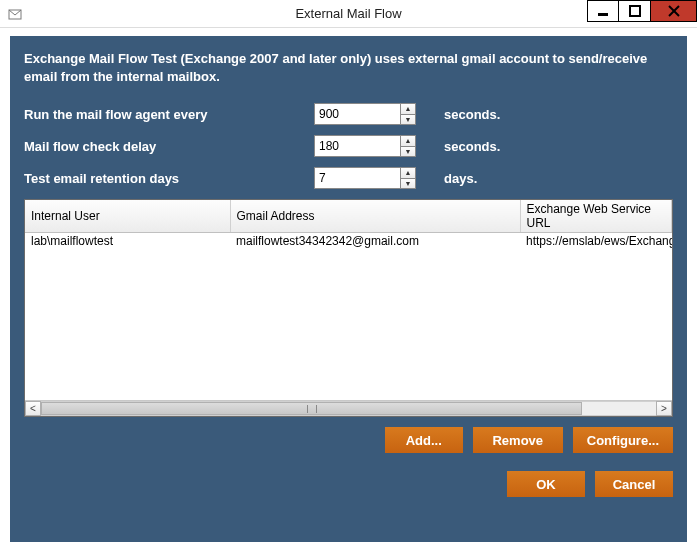 The image size is (697, 552). What do you see at coordinates (128, 216) in the screenshot?
I see `col-internal-user: Internal User` at bounding box center [128, 216].